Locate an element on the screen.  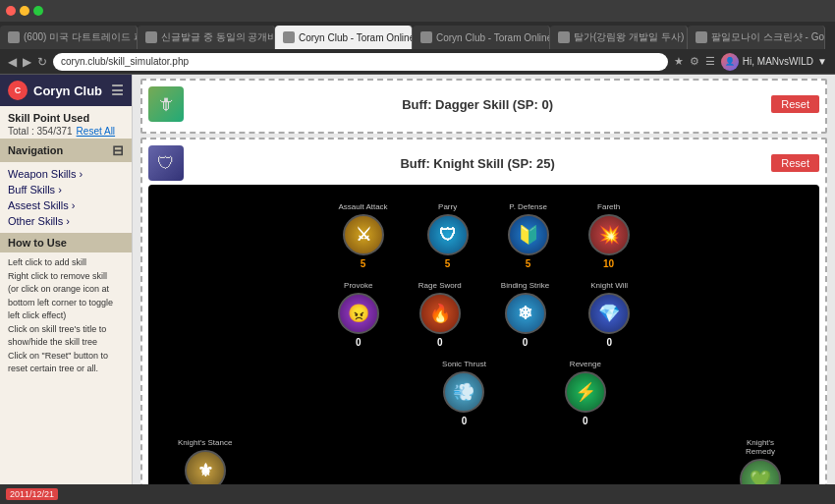
skill-row-4: Knight's Stance ⚜ 0 Knight's Remedy 💚 0 is located at coordinates (483, 462).